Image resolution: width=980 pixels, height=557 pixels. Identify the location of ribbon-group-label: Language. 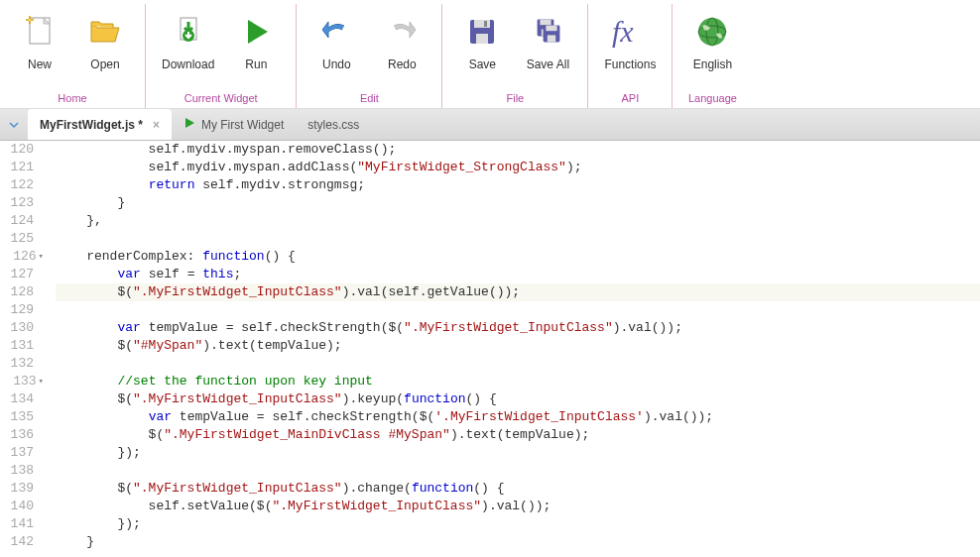
(712, 100).